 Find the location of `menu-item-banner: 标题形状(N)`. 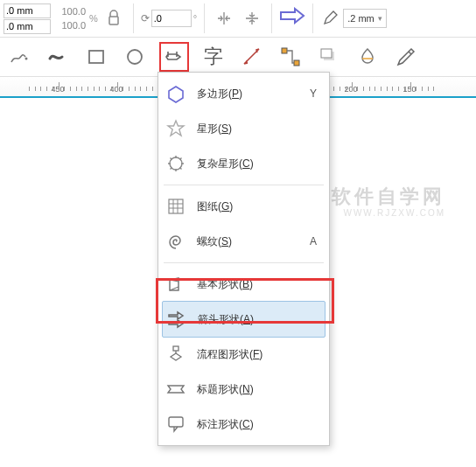

menu-item-banner: 标题形状(N) is located at coordinates (243, 389).